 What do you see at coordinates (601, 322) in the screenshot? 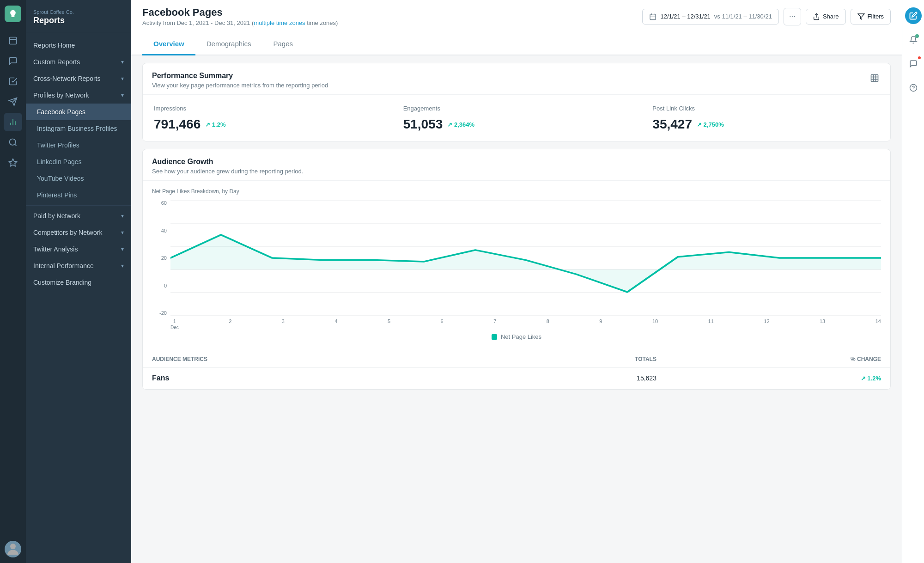
I see `x-label-9: 9` at bounding box center [601, 322].